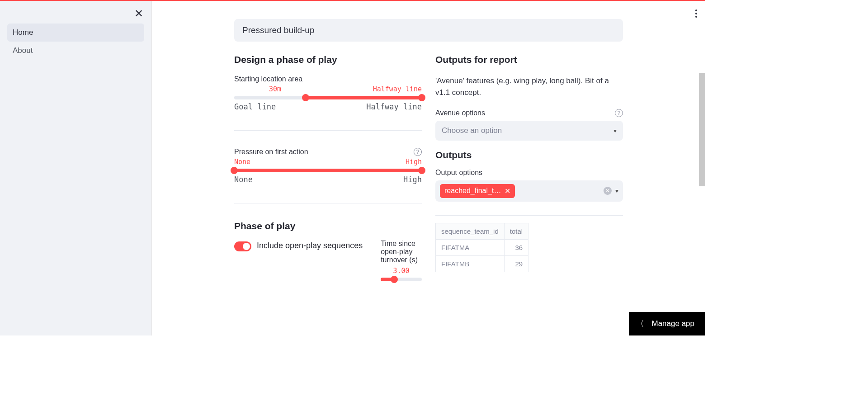 The height and width of the screenshot is (411, 868). What do you see at coordinates (401, 271) in the screenshot?
I see `slider-value: 3.00` at bounding box center [401, 271].